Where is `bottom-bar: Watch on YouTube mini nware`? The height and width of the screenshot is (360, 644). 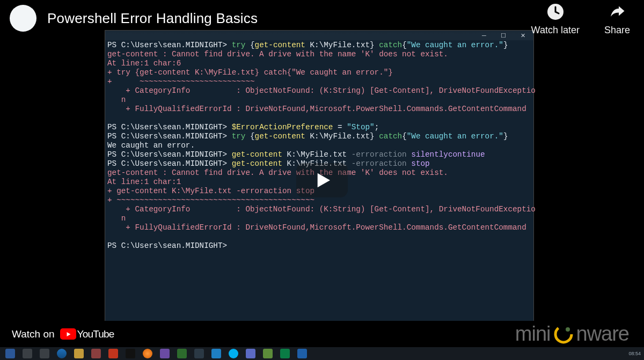 bottom-bar: Watch on YouTube mini nware is located at coordinates (322, 334).